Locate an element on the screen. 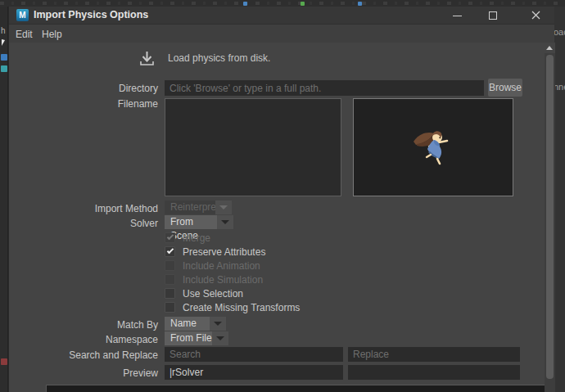 This screenshot has width=565, height=392. directory-input is located at coordinates (324, 88).